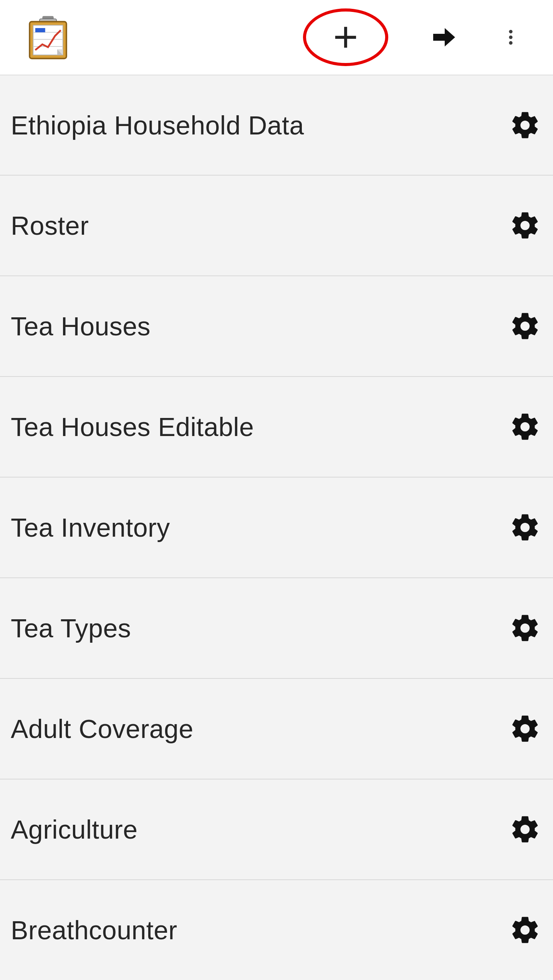  What do you see at coordinates (276, 930) in the screenshot?
I see `list-item: Breathcounter` at bounding box center [276, 930].